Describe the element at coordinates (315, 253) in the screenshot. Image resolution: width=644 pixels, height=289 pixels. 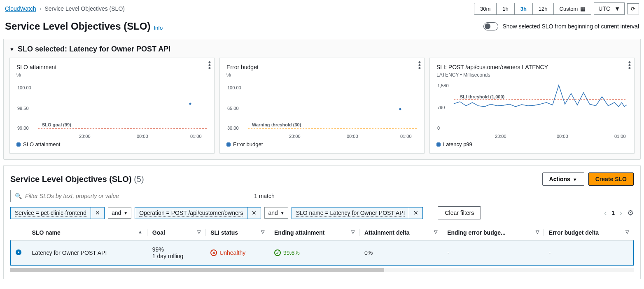
I see `cell-ending-attainment: ✓ 99.6%` at that location.